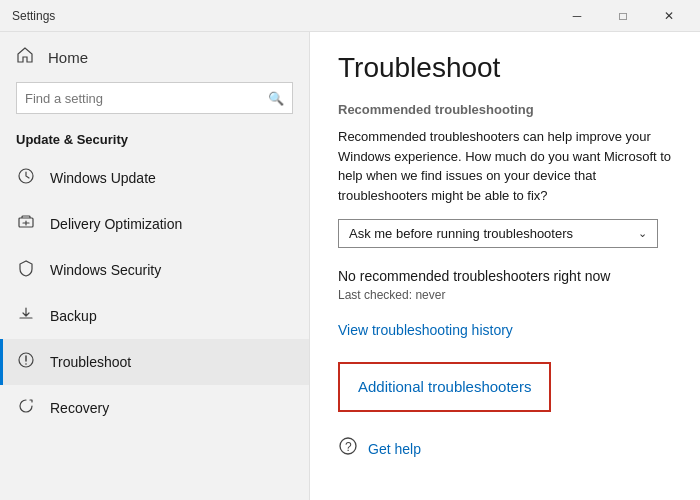 The width and height of the screenshot is (700, 500). I want to click on title-bar: Settings ─ □ ✕, so click(350, 16).